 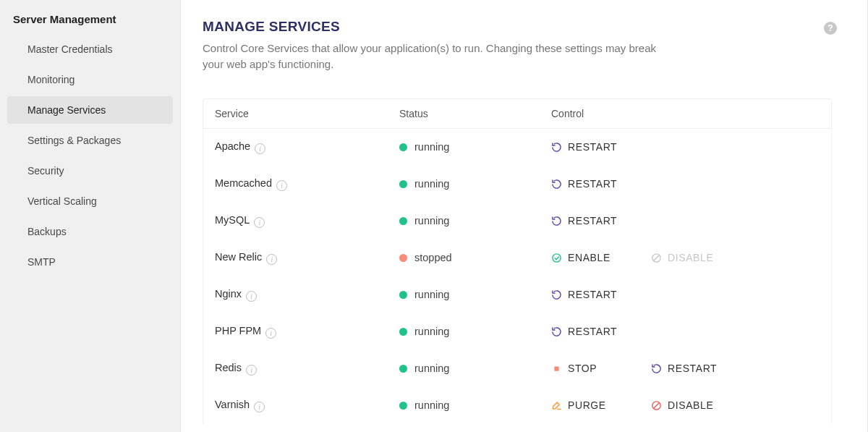 I want to click on table-row: NginxirunningRESTART, so click(x=517, y=295).